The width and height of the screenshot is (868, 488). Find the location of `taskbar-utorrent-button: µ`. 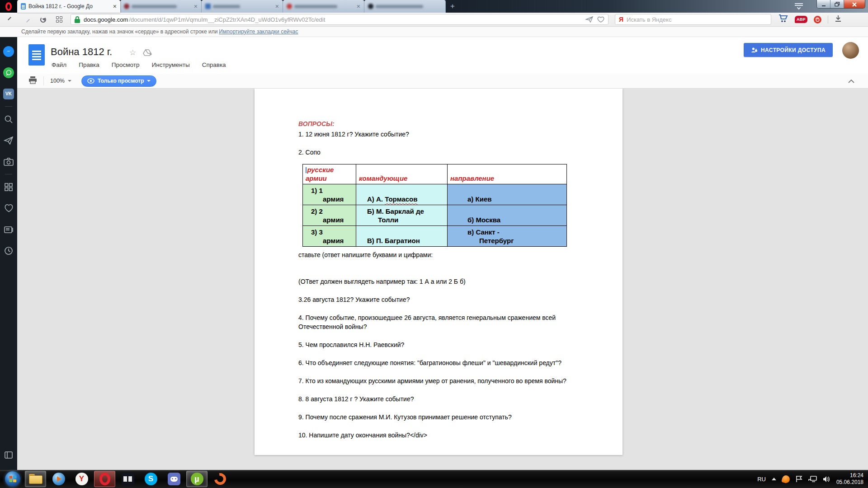

taskbar-utorrent-button: µ is located at coordinates (197, 479).